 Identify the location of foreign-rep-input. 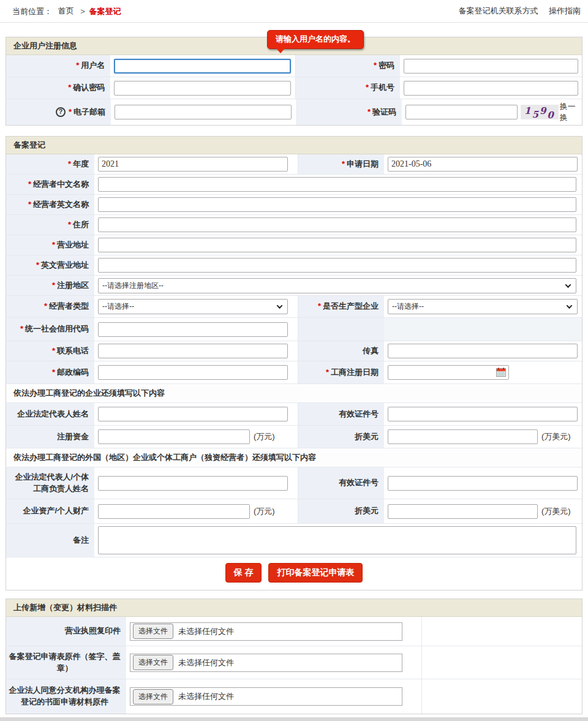
(193, 483).